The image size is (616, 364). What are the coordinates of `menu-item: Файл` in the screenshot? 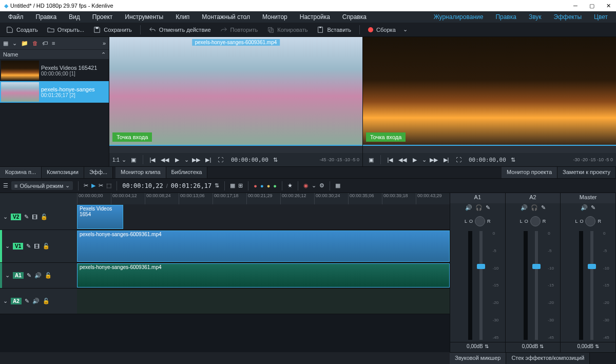 It's located at (16, 17).